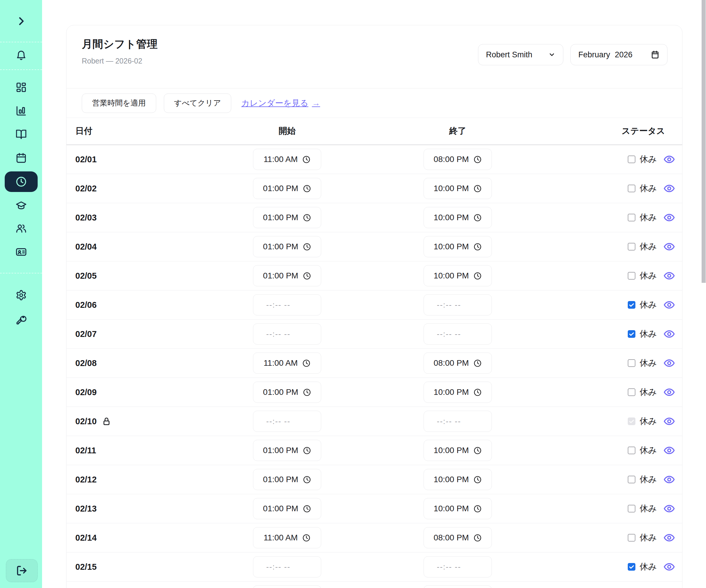 This screenshot has height=588, width=706. Describe the element at coordinates (375, 363) in the screenshot. I see `table-row: 02/08 11:00 AM 08:00 PM 休み` at that location.